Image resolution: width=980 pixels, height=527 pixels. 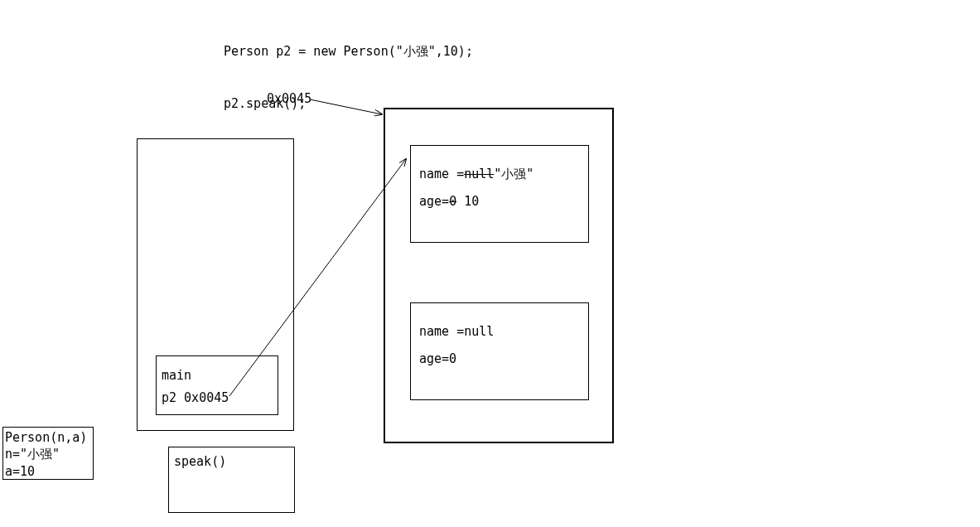 What do you see at coordinates (232, 462) in the screenshot?
I see `speak-label: speak()` at bounding box center [232, 462].